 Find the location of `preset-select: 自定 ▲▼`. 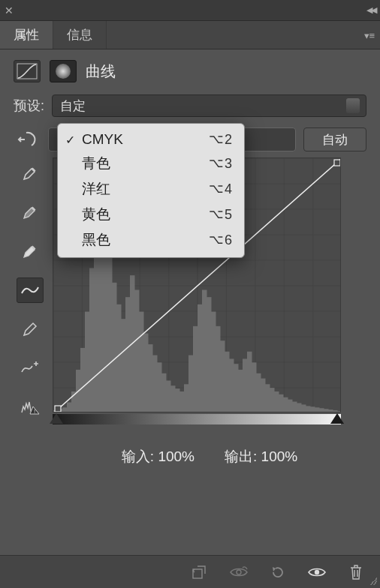

preset-select: 自定 ▲▼ is located at coordinates (209, 106).